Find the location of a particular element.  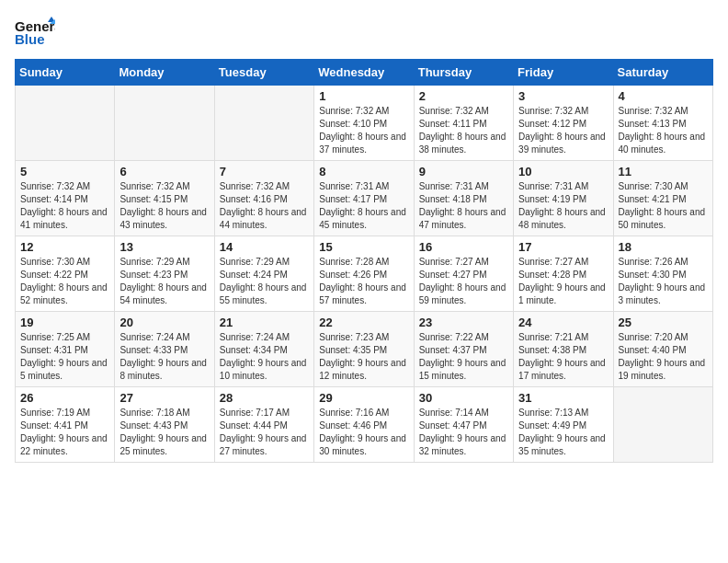

day-info: Sunrise: 7:23 AM Sunset: 4:35 PM Dayligh… is located at coordinates (364, 357).